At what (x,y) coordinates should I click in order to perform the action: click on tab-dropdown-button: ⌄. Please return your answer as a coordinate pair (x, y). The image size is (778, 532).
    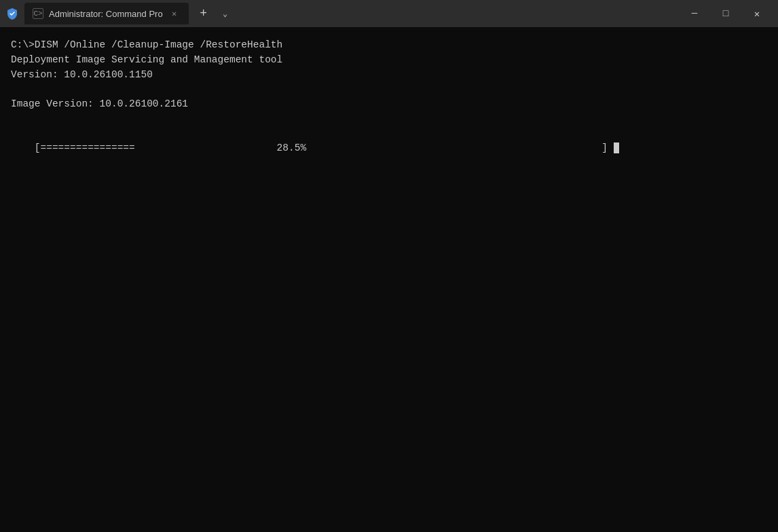
    Looking at the image, I should click on (225, 14).